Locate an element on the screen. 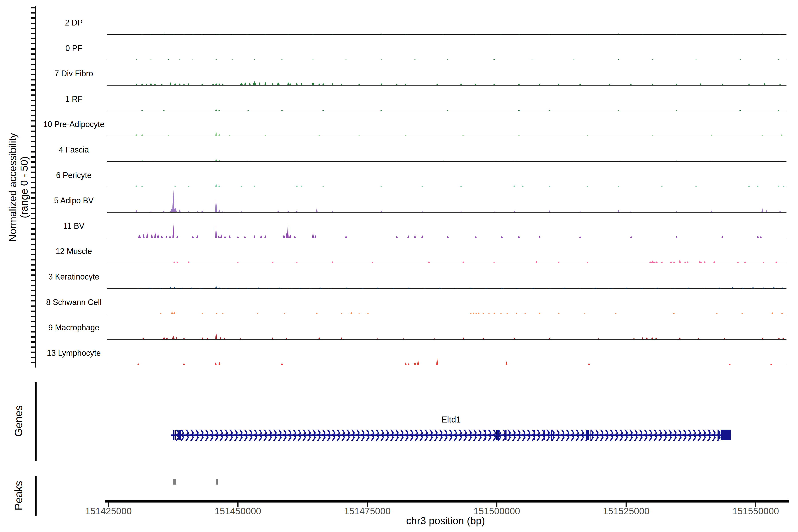 The image size is (798, 532). x-axis-line is located at coordinates (447, 501).